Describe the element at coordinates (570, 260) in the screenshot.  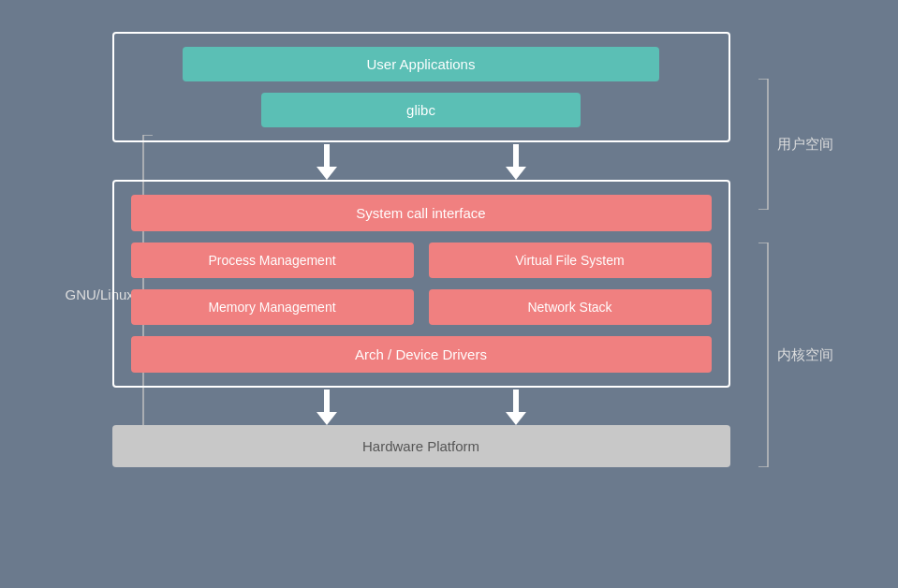
I see `virtual-file-system-block: Virtual File System` at that location.